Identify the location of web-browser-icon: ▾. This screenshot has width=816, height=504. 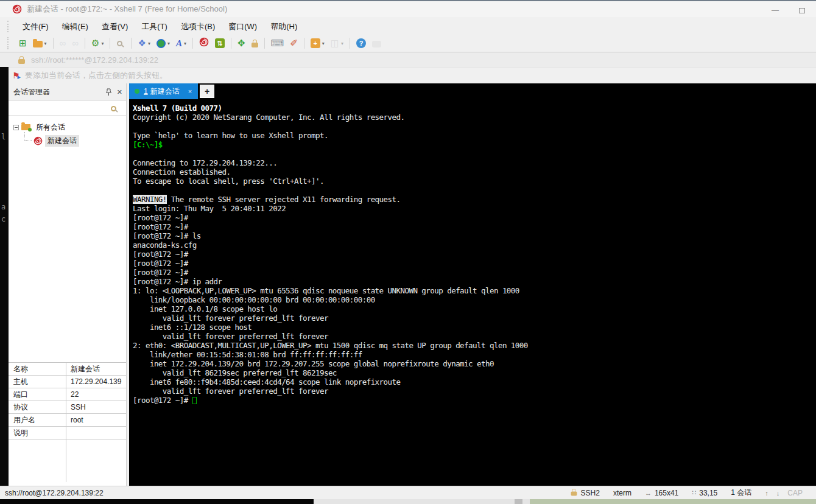
(163, 43).